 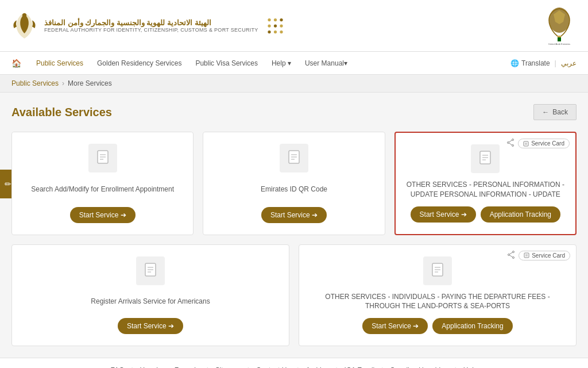 I want to click on card-icon-enrollment, so click(x=103, y=158).